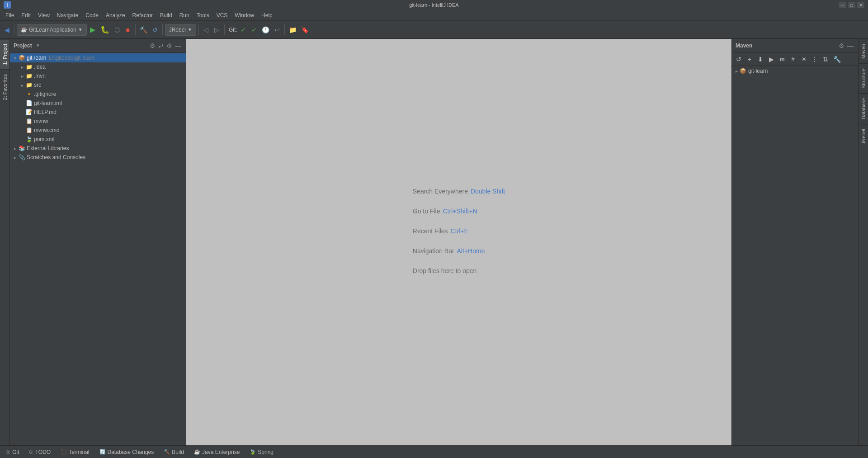  What do you see at coordinates (5, 54) in the screenshot?
I see `sidebar-tab-project: 1: Project` at bounding box center [5, 54].